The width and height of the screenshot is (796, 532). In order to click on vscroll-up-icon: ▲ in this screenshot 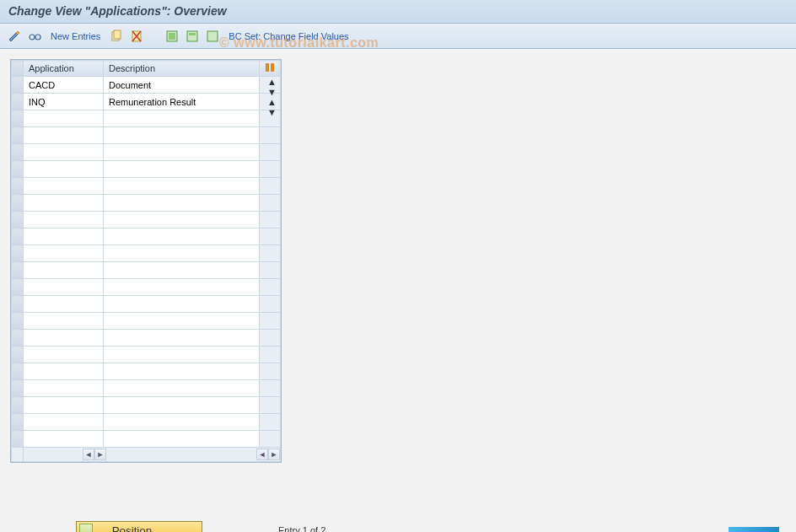, I will do `click(274, 82)`.